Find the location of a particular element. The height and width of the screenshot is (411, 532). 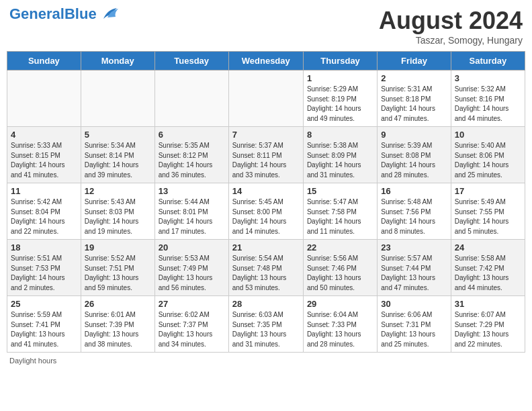

calendar-day-cell: 6Sunrise: 5:35 AM Sunset: 8:12 PM Daylig… is located at coordinates (191, 155).